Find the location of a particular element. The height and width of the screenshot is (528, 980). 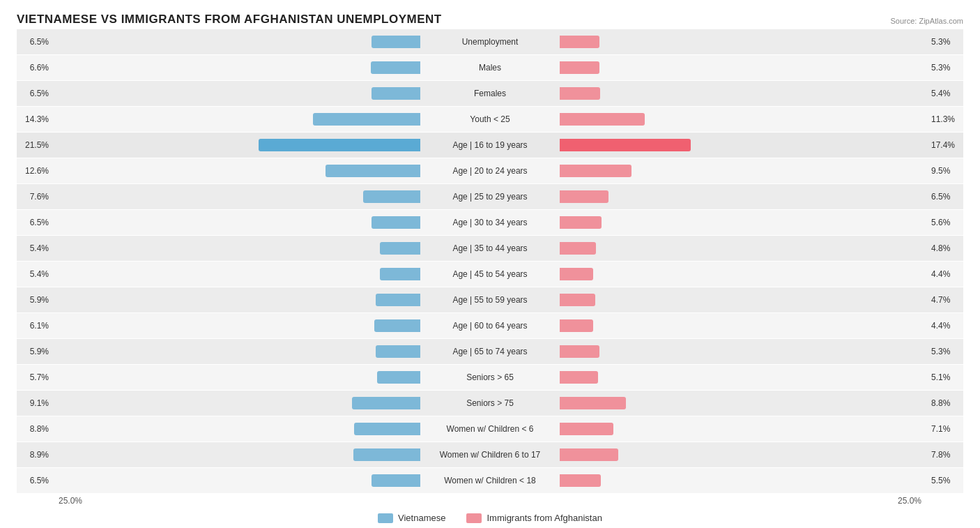

axis-row: 25.0% 25.0% is located at coordinates (490, 501).